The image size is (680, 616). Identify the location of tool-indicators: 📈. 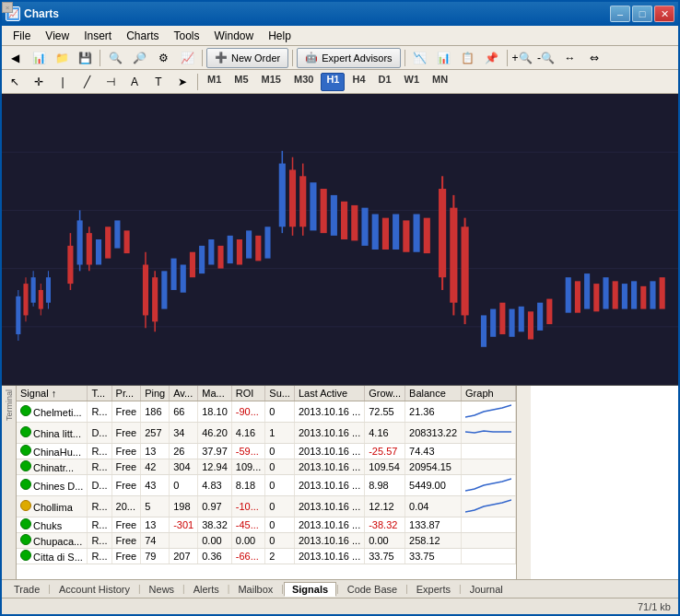
(187, 58).